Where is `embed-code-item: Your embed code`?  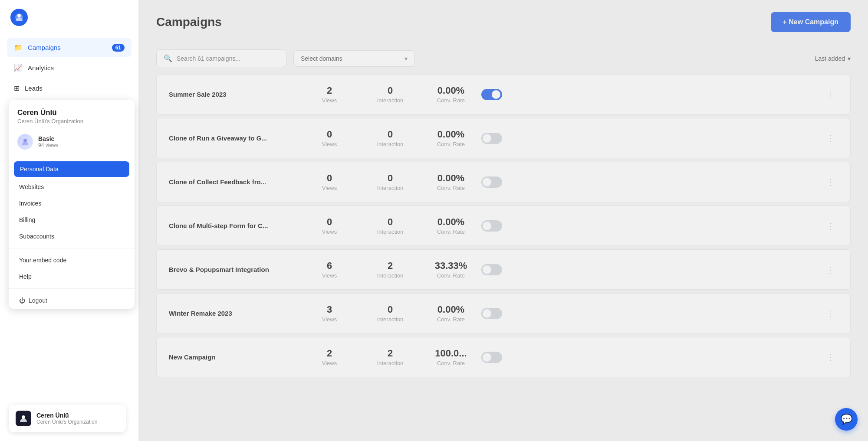
embed-code-item: Your embed code is located at coordinates (72, 260).